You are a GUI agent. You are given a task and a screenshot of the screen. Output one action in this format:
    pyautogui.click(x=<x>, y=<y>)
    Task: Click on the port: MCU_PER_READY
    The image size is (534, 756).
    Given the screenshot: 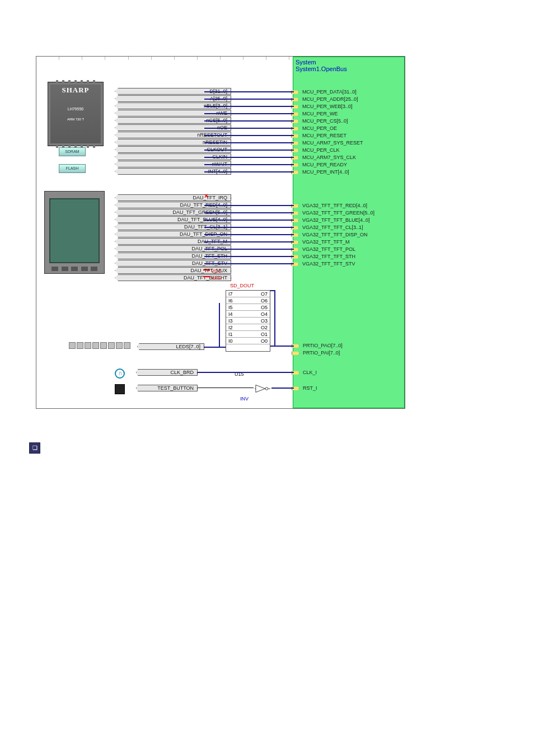 What is the action you would take?
    pyautogui.click(x=325, y=165)
    